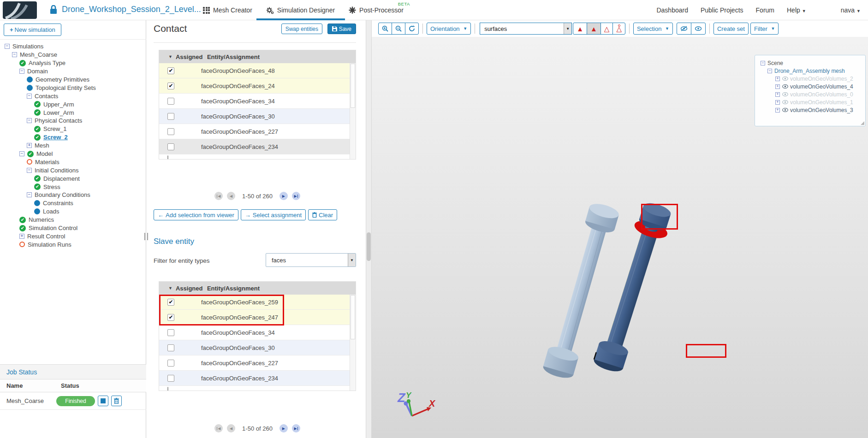 This screenshot has width=868, height=438. I want to click on tree-item: ✔Analysis Type, so click(74, 63).